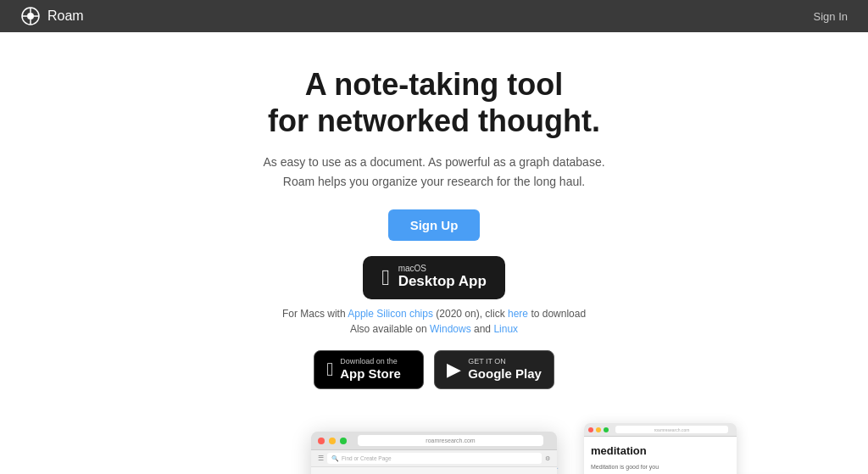 The width and height of the screenshot is (868, 474). What do you see at coordinates (505, 374) in the screenshot?
I see `googleplay-main-label: Google Play` at bounding box center [505, 374].